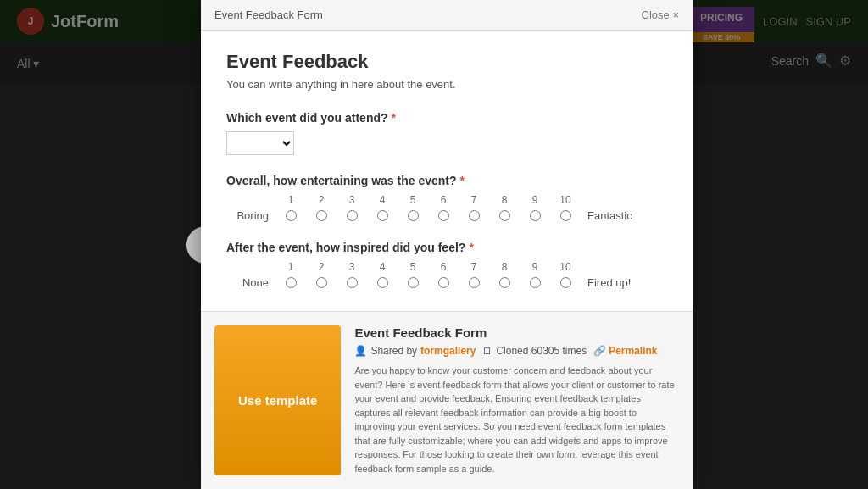 Image resolution: width=868 pixels, height=489 pixels. Describe the element at coordinates (447, 247) in the screenshot. I see `field3-label: After the event, how inspired did you fe…` at that location.